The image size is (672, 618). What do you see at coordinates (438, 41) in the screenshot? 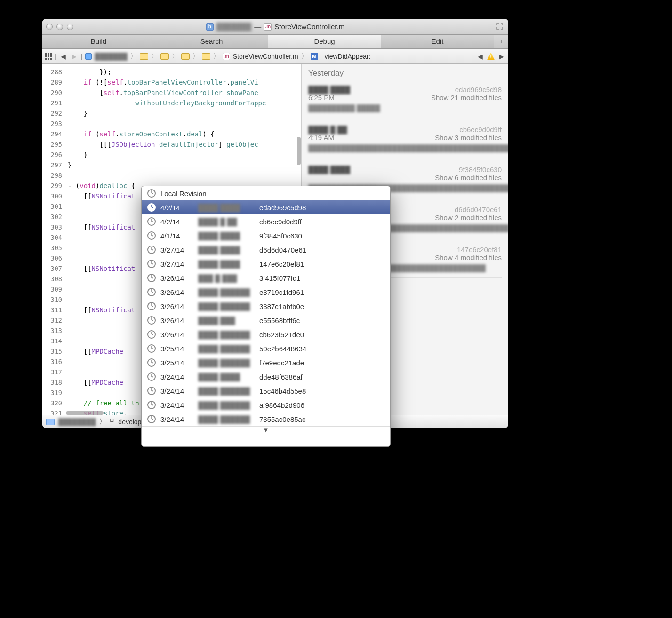
I see `tab-edit: Edit` at bounding box center [438, 41].